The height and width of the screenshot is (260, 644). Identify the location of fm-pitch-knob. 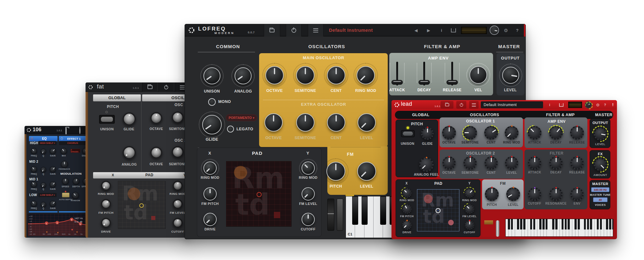
(492, 194).